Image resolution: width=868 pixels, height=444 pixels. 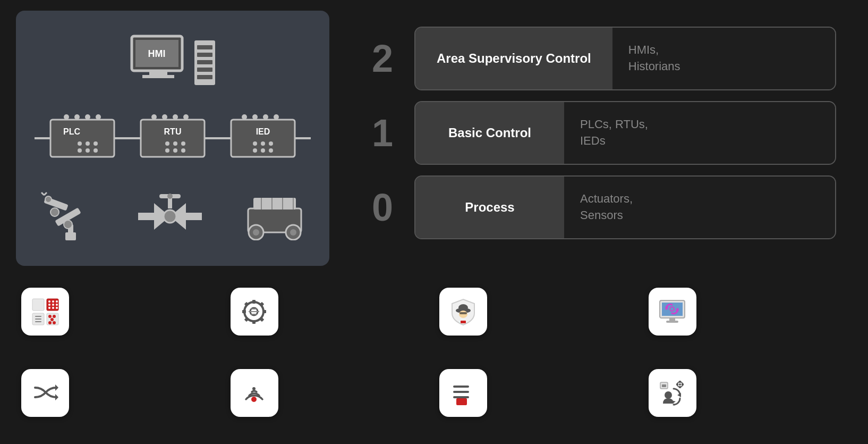 What do you see at coordinates (490, 207) in the screenshot?
I see `level-0-title-section: Process` at bounding box center [490, 207].